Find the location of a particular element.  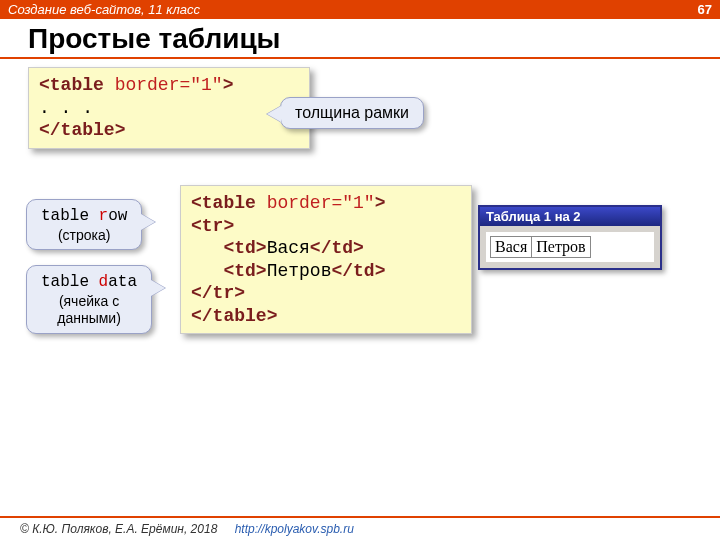

title-rule is located at coordinates (360, 58).